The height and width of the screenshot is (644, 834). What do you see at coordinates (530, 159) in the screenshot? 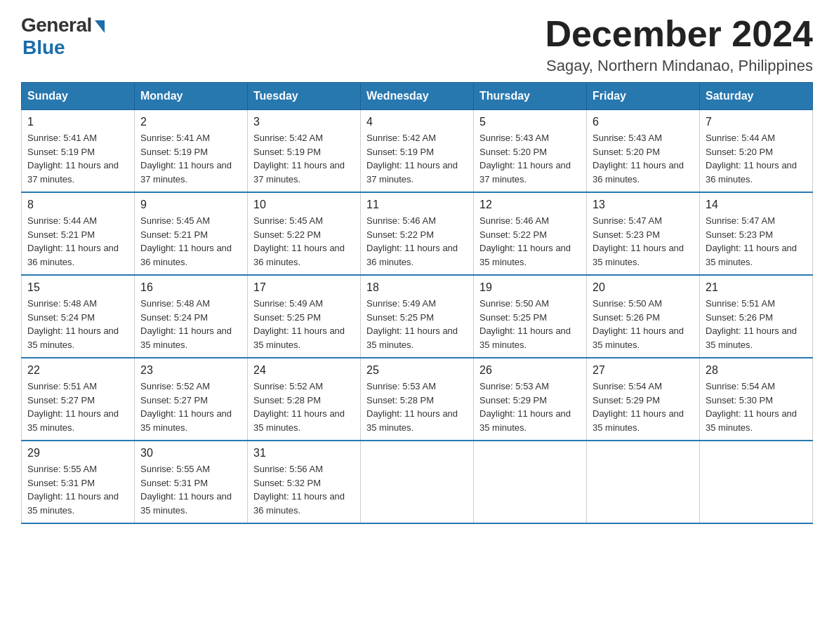
I see `day-info: Sunrise: 5:43 AM Sunset: 5:20 PM Dayligh…` at bounding box center [530, 159].